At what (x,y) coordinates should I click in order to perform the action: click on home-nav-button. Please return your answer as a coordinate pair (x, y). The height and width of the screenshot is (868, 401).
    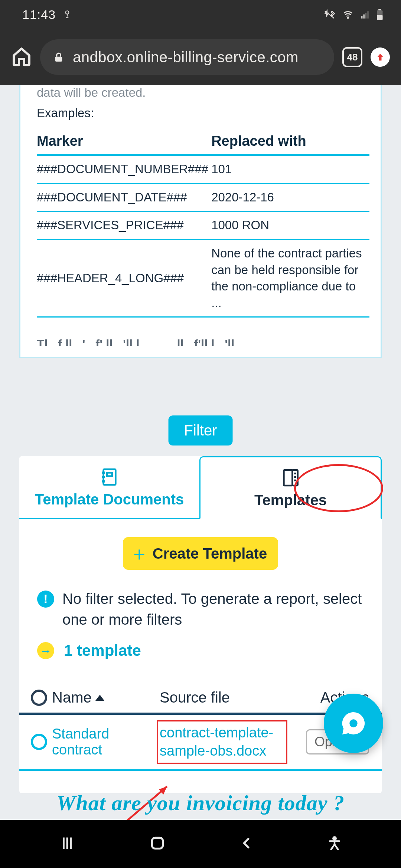
    Looking at the image, I should click on (157, 844).